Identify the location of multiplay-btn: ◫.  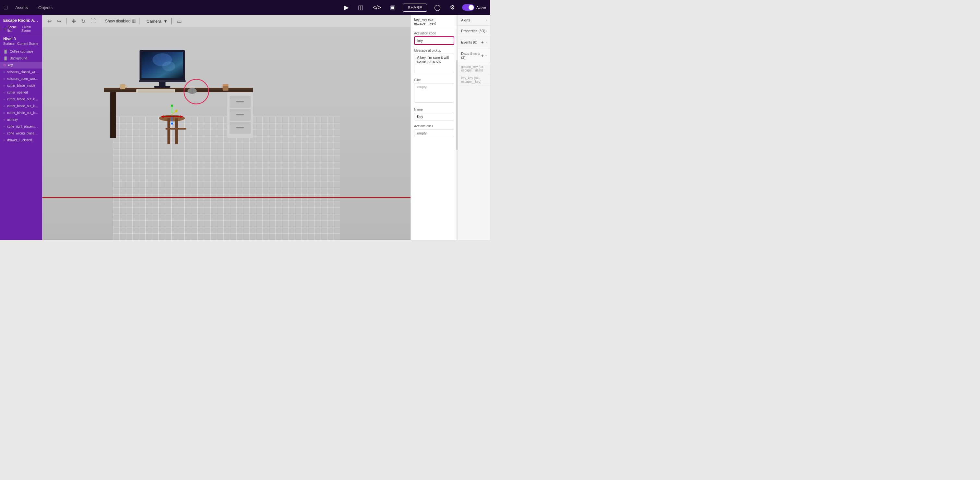
(361, 8).